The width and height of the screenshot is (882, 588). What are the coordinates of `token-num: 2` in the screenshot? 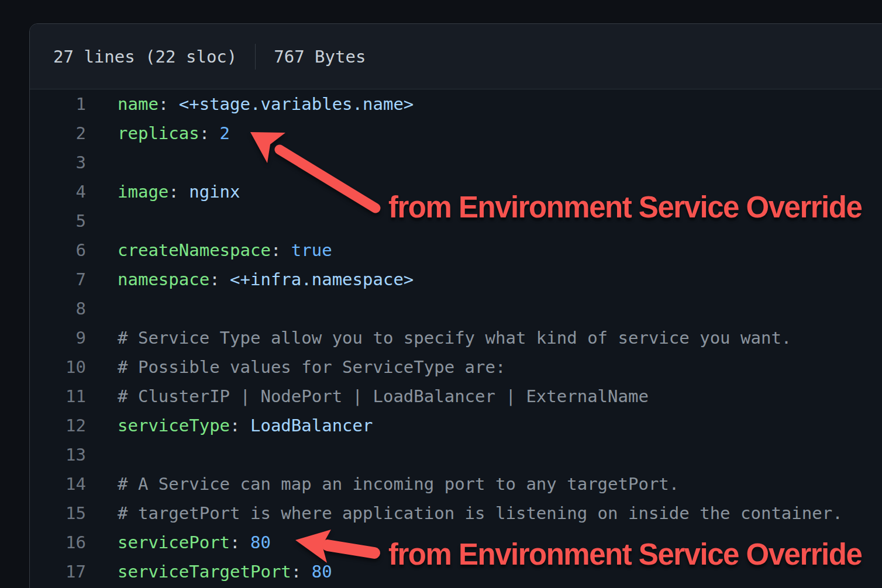 It's located at (225, 133).